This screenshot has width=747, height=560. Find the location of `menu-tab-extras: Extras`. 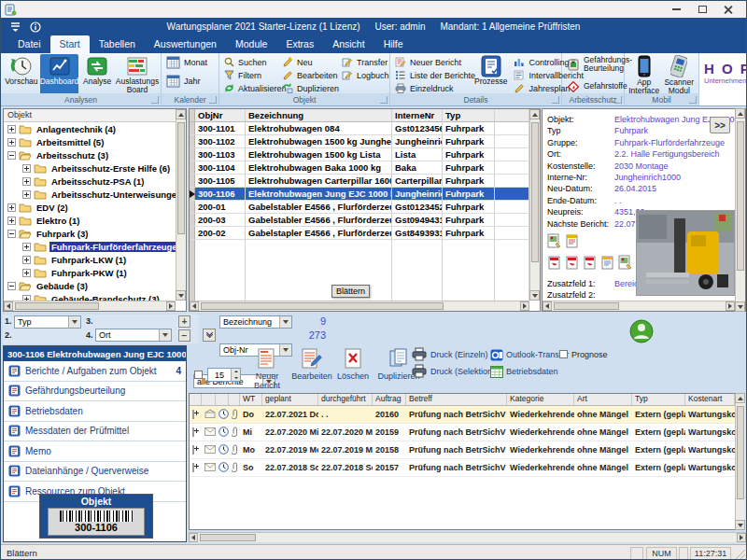

menu-tab-extras: Extras is located at coordinates (300, 45).